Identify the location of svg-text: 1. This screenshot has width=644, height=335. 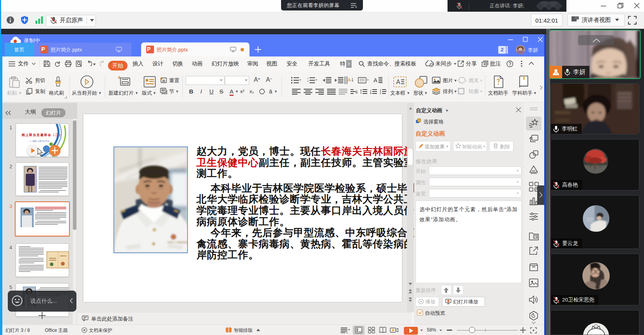
(308, 78).